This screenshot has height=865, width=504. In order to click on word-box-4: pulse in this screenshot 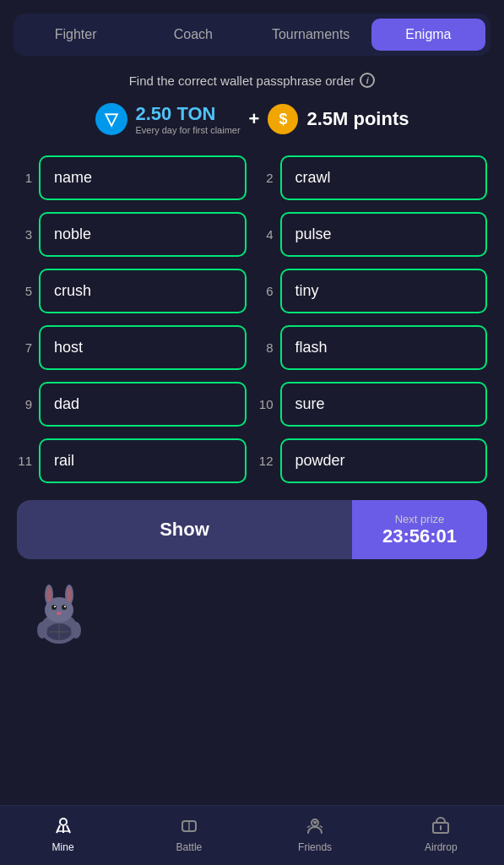, I will do `click(384, 235)`.